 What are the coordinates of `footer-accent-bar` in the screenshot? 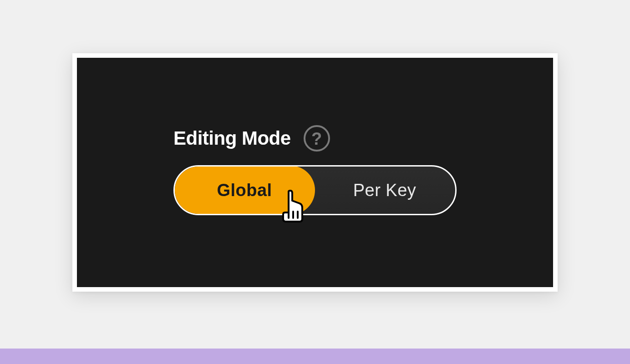 It's located at (315, 356).